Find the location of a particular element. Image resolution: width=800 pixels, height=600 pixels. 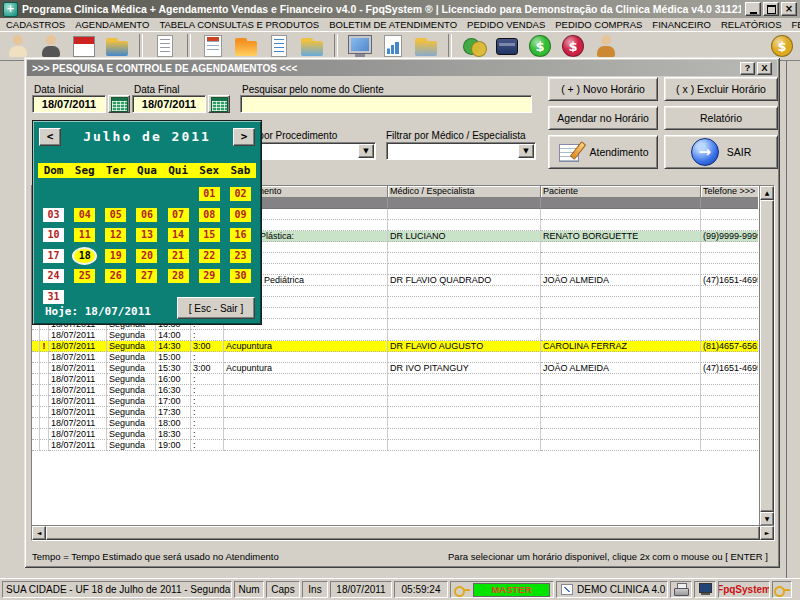

boletim-icon is located at coordinates (213, 46).